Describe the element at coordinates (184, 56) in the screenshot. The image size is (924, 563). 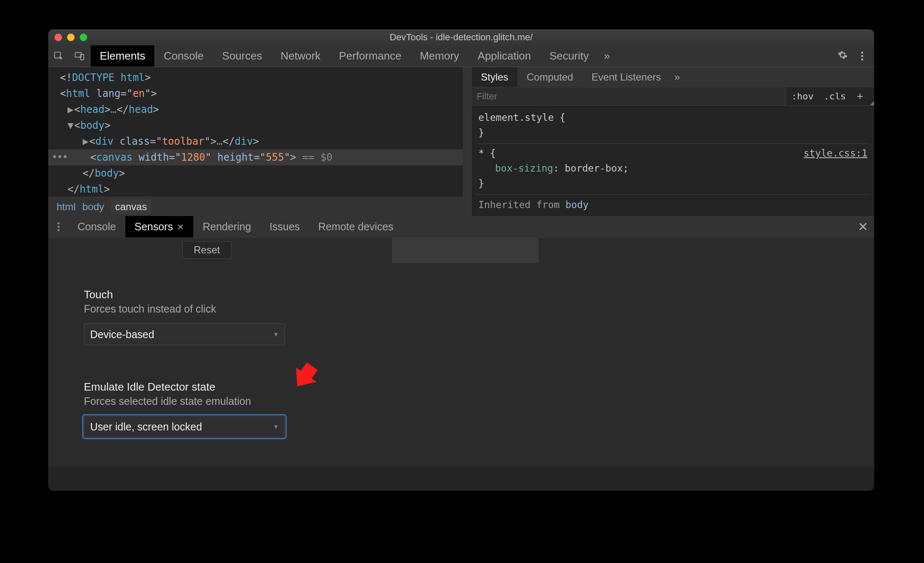
I see `tab-console: Console` at that location.